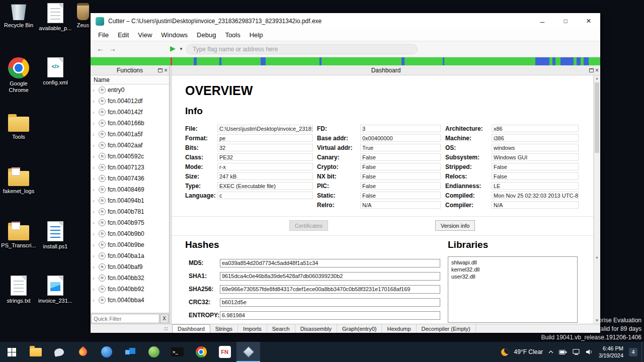  I want to click on function-list-item: › entry0, so click(127, 90).